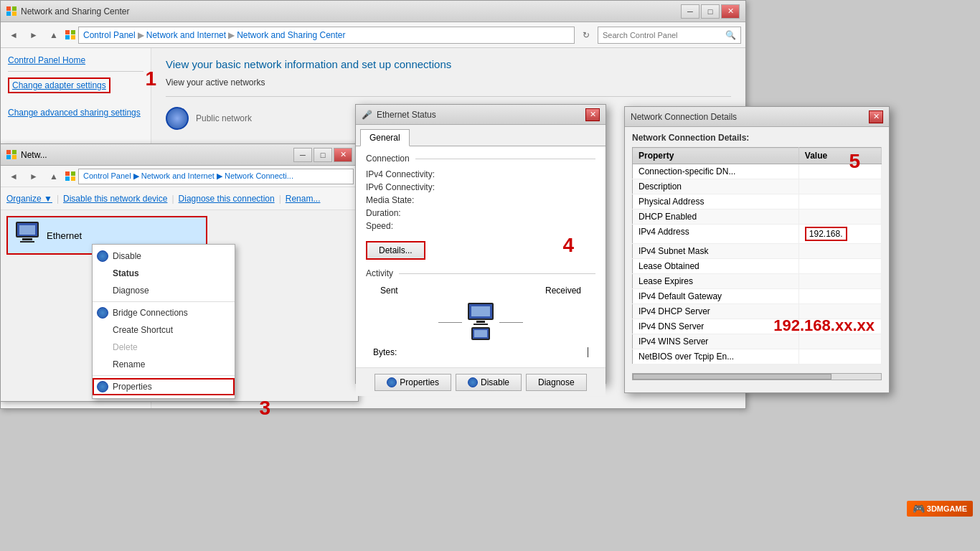 The width and height of the screenshot is (980, 551). What do you see at coordinates (588, 352) in the screenshot?
I see `bytes-bar` at bounding box center [588, 352].